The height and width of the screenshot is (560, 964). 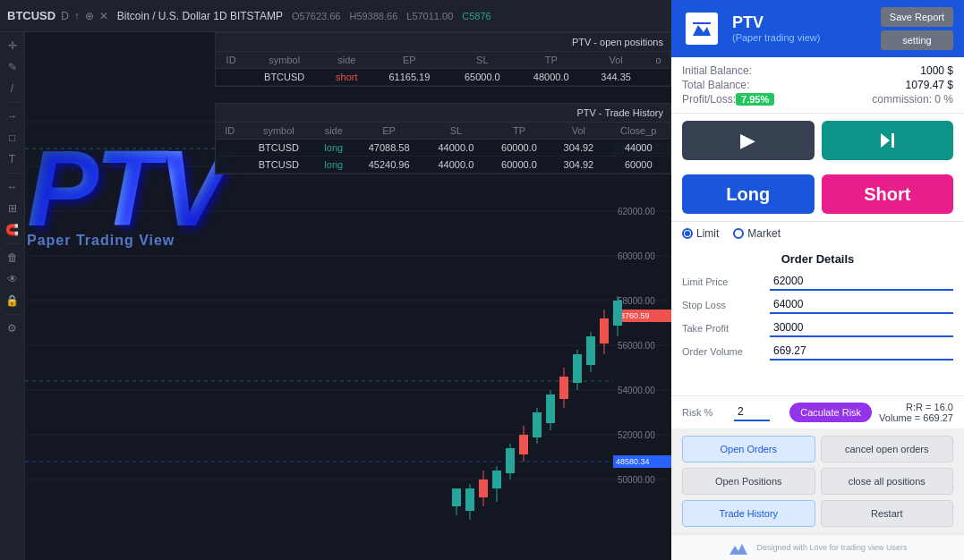 I want to click on col-id: ID, so click(x=231, y=61).